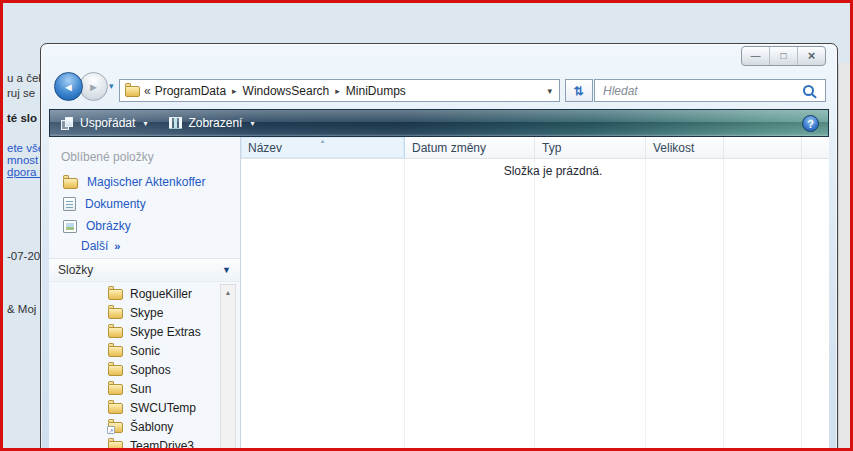 This screenshot has height=451, width=853. What do you see at coordinates (22, 160) in the screenshot?
I see `background-text-fragment: mnost` at bounding box center [22, 160].